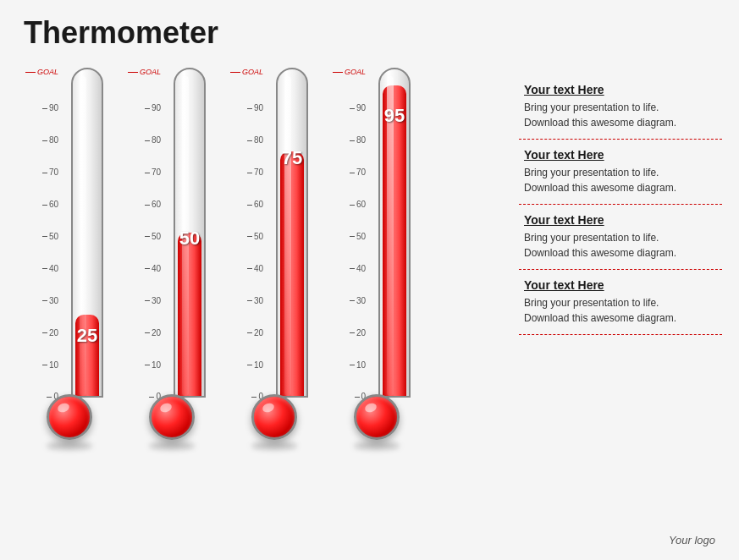  What do you see at coordinates (620, 245) in the screenshot?
I see `legend-desc-3: Bring your presentation to life. Downloa…` at bounding box center [620, 245].